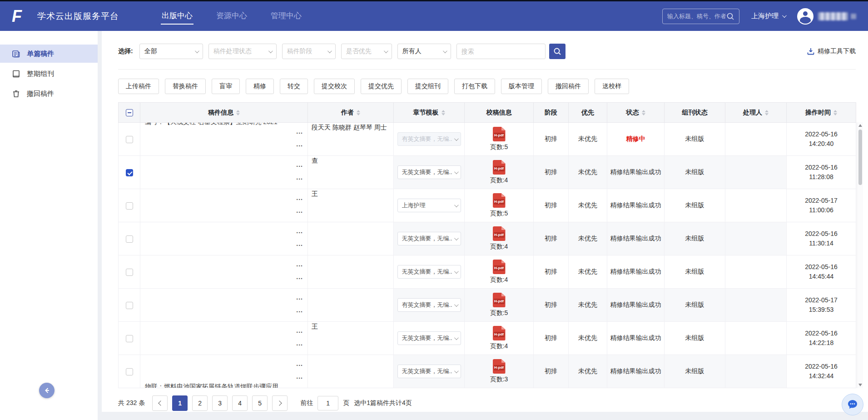  What do you see at coordinates (853, 405) in the screenshot?
I see `customer-service-button` at bounding box center [853, 405].